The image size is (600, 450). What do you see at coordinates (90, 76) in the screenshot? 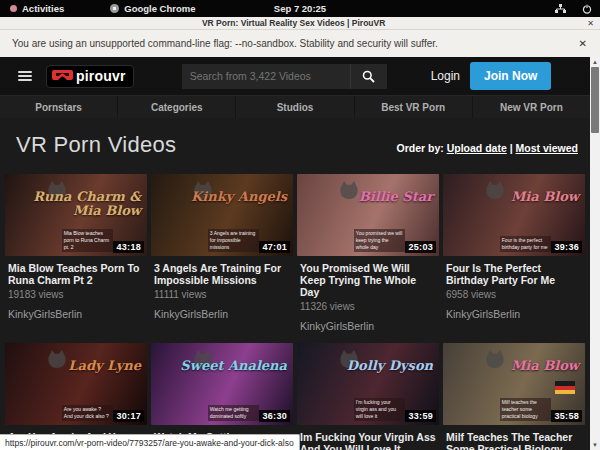
I see `site-logo: pirouvr` at bounding box center [90, 76].